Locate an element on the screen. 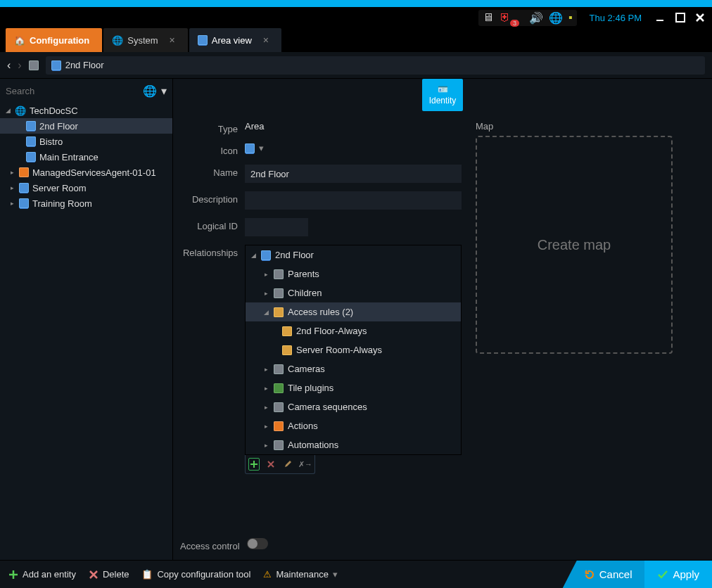  button-label: Add an entity is located at coordinates (49, 574).